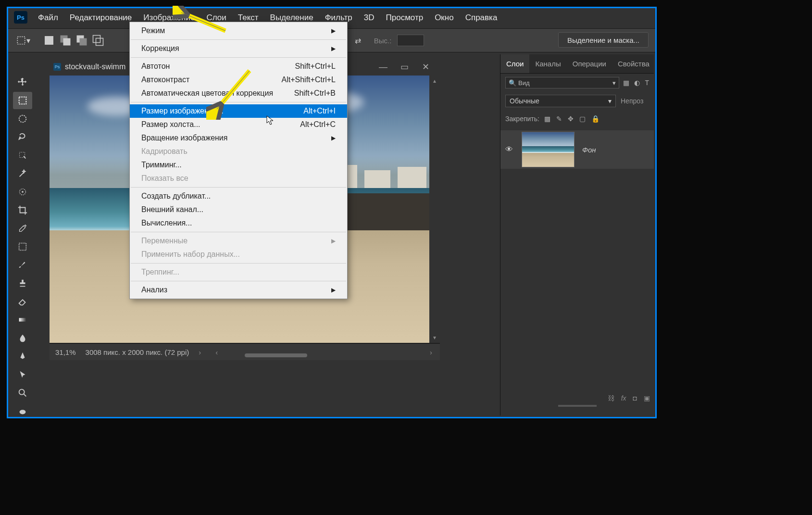 Image resolution: width=812 pixels, height=515 pixels. I want to click on stamp-tool, so click(23, 283).